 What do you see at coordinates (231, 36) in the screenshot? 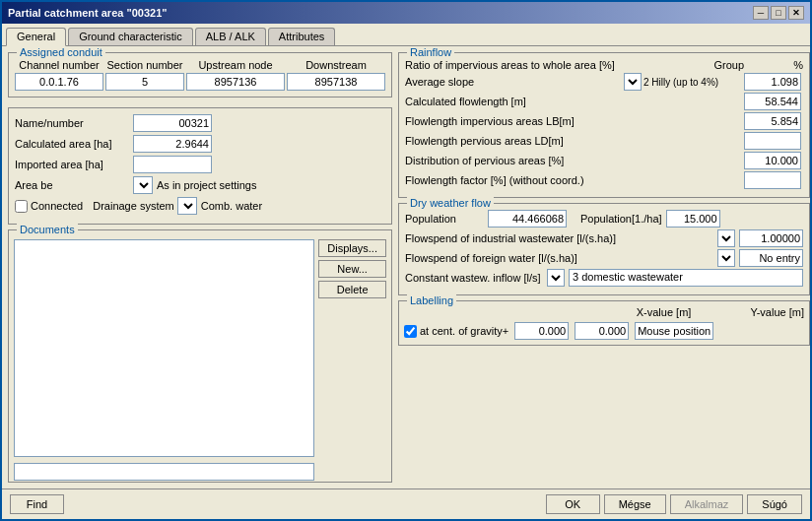
I see `tab-alb-alk: ALB / ALK` at bounding box center [231, 36].